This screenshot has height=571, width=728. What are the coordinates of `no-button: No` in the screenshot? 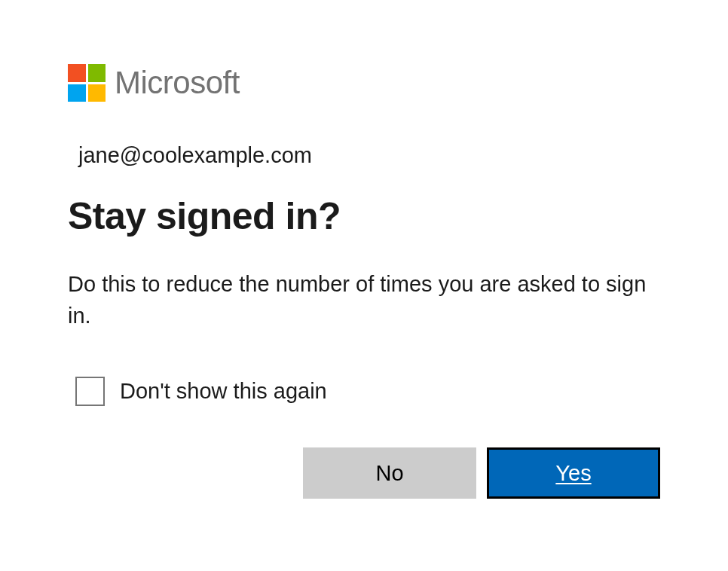 It's located at (390, 473).